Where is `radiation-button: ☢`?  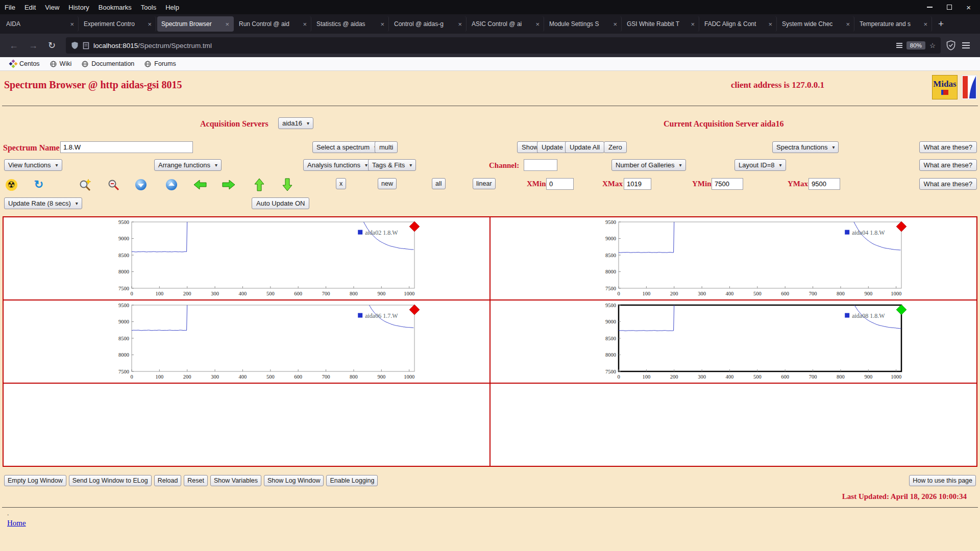
radiation-button: ☢ is located at coordinates (11, 185).